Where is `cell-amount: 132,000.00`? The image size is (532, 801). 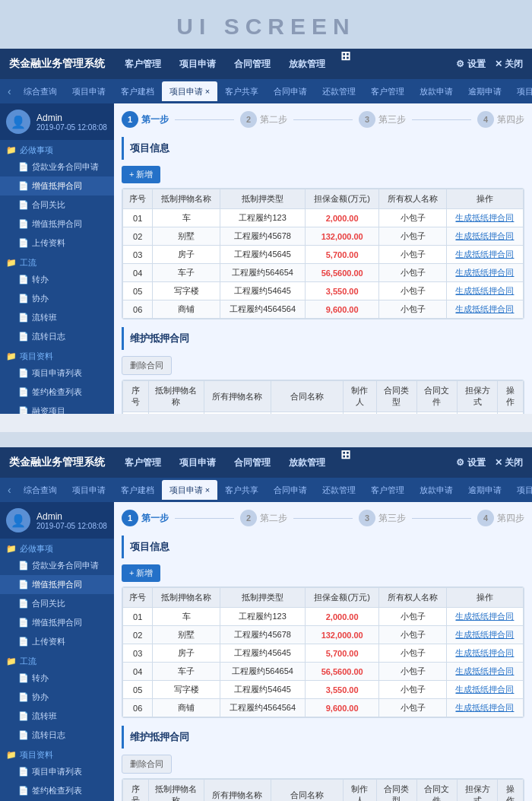 cell-amount: 132,000.00 is located at coordinates (342, 237).